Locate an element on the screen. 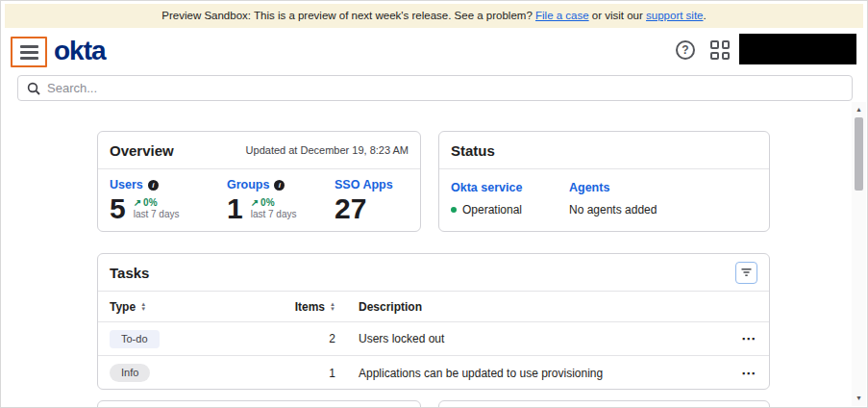 The image size is (868, 408). vertical-scrollbar: ▲ ▼ is located at coordinates (859, 254).